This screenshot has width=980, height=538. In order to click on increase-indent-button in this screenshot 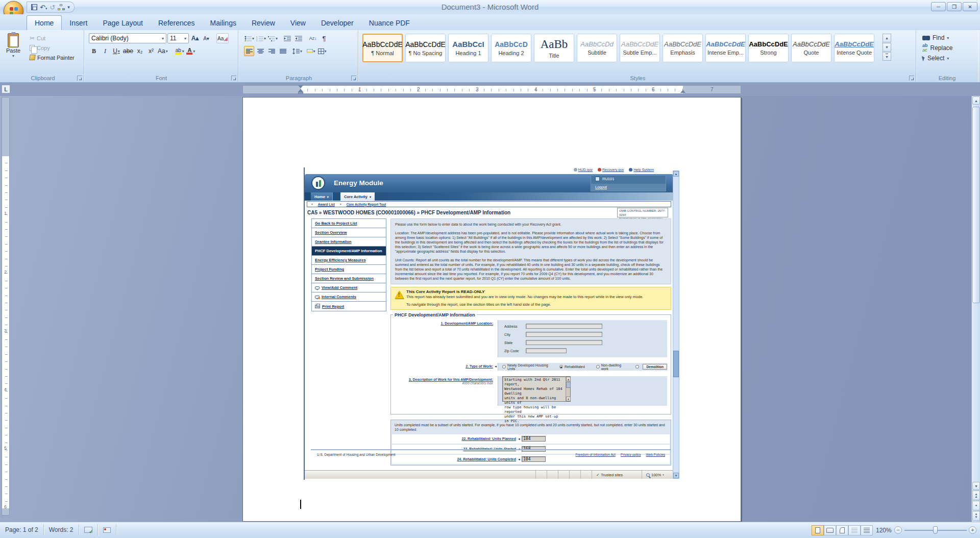, I will do `click(299, 38)`.